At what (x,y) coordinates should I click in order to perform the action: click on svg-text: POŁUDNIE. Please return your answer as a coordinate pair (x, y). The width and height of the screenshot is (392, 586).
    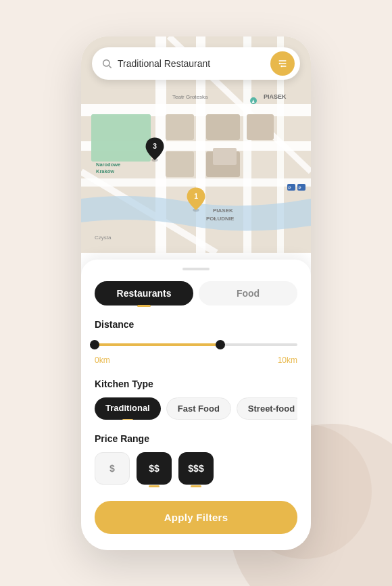
    Looking at the image, I should click on (220, 219).